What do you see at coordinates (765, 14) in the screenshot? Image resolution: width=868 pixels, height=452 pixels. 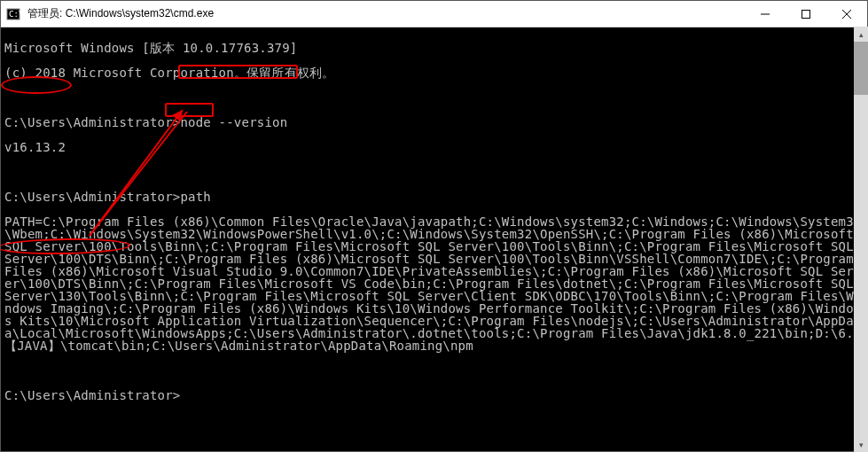 I see `minimize-button` at bounding box center [765, 14].